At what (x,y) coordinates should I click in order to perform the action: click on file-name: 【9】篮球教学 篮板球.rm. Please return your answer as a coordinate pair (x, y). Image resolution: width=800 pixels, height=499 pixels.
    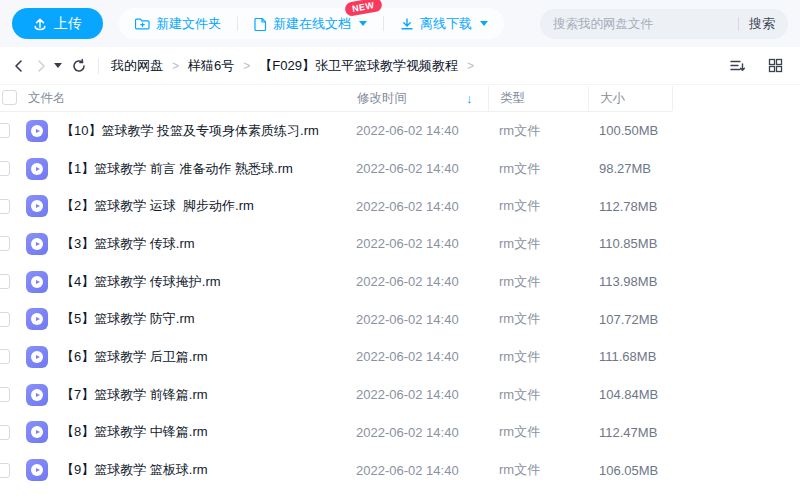
    Looking at the image, I should click on (208, 470).